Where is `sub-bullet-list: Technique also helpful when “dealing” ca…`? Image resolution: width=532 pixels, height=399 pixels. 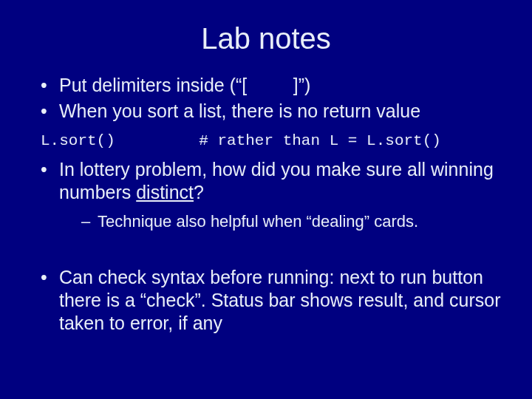 sub-bullet-list: Technique also helpful when “dealing” ca… is located at coordinates (281, 222).